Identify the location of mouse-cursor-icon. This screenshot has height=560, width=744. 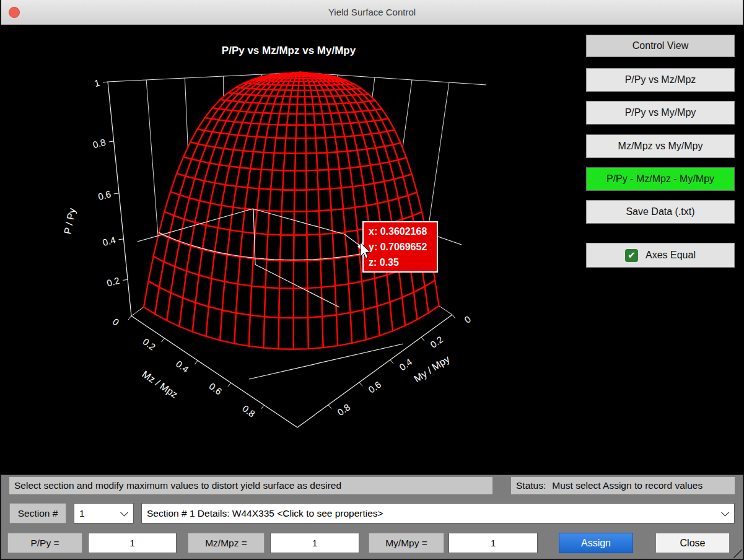
(364, 251).